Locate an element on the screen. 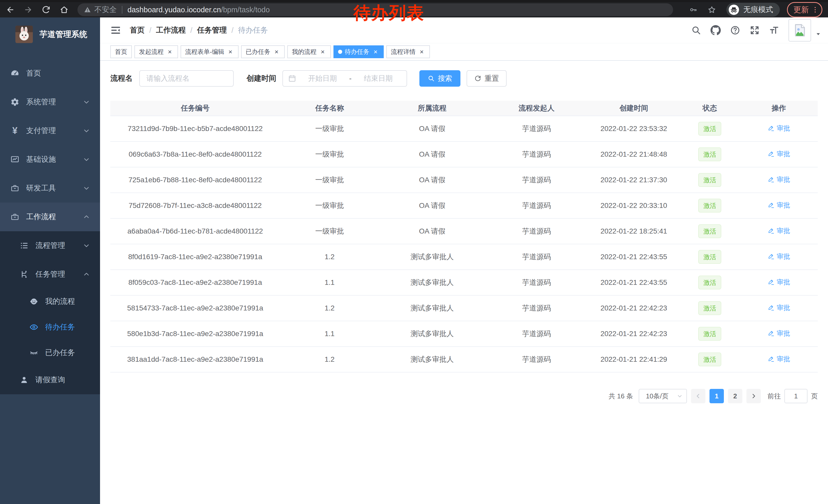  cell-id: 73211d9d-7b9b-11ec-b5b7-acde48001122 is located at coordinates (195, 129).